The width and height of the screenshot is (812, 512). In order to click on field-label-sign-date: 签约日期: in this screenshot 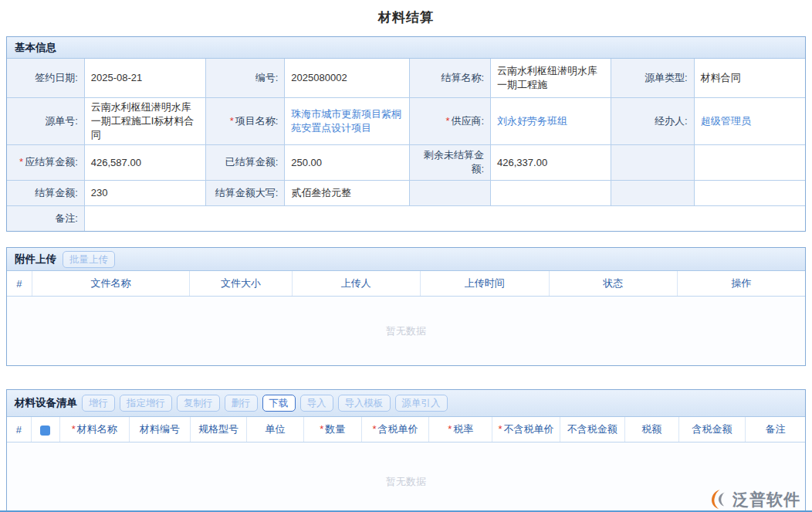, I will do `click(46, 78)`.